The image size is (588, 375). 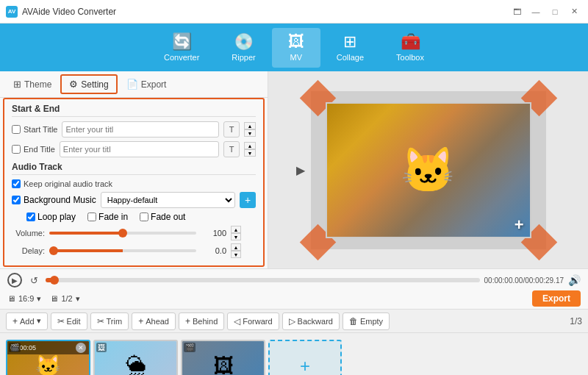 What do you see at coordinates (144, 217) in the screenshot?
I see `fade-out-checkbox` at bounding box center [144, 217].